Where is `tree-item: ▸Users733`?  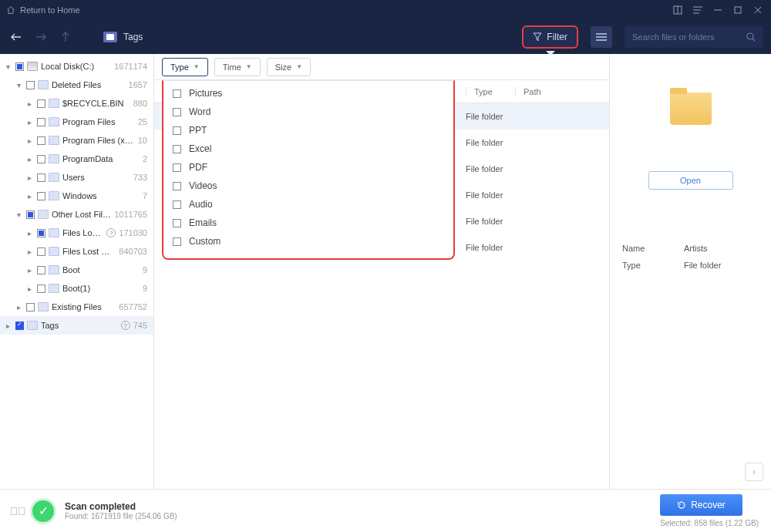 tree-item: ▸Users733 is located at coordinates (77, 177).